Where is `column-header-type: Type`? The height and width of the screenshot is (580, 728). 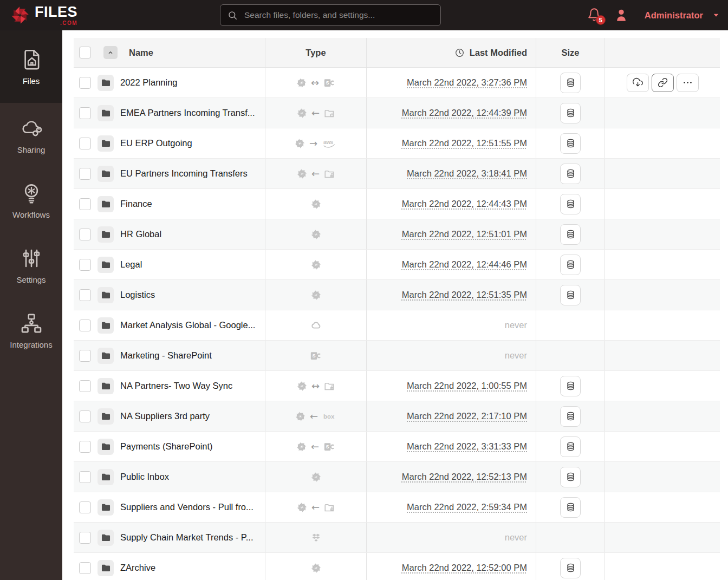 column-header-type: Type is located at coordinates (315, 53).